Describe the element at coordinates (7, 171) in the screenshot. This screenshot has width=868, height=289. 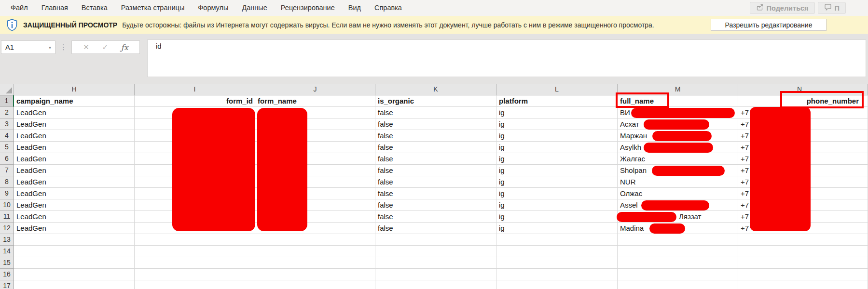
I see `row-header-7: 7` at that location.